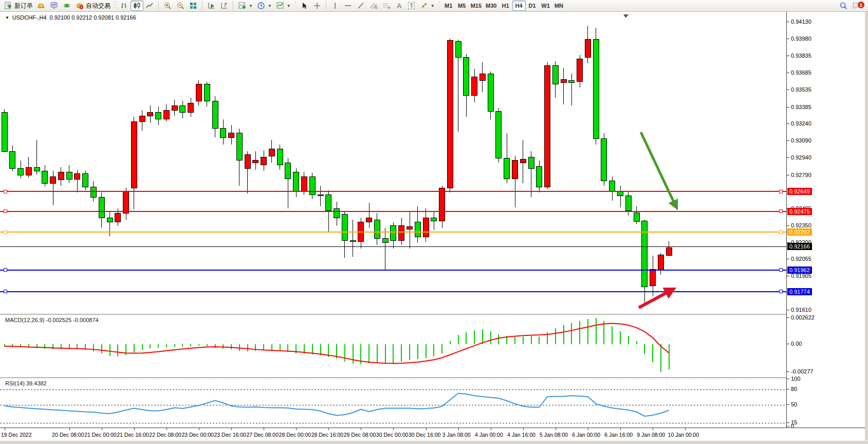 Image resolution: width=868 pixels, height=444 pixels. What do you see at coordinates (246, 6) in the screenshot?
I see `indicators-button: ▼` at bounding box center [246, 6].